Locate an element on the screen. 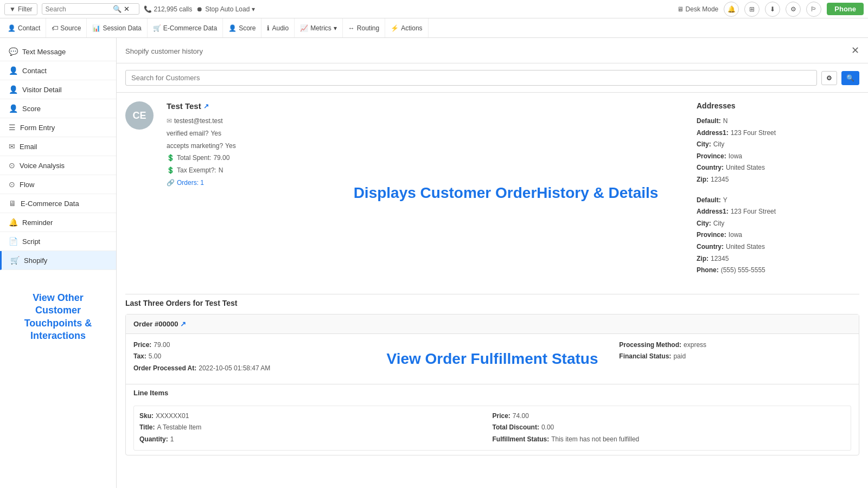 Image resolution: width=868 pixels, height=488 pixels. filter-icon: ▼ is located at coordinates (12, 9).